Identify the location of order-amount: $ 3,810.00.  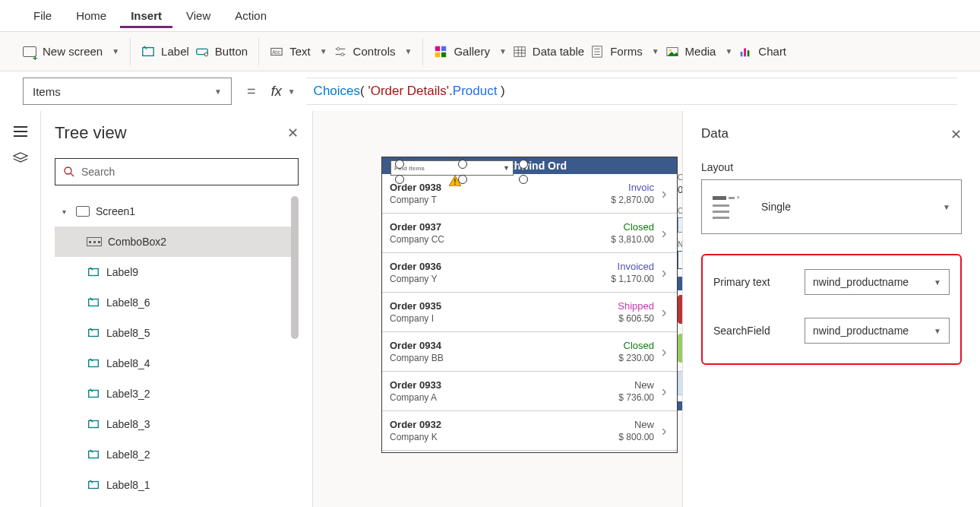
(628, 239).